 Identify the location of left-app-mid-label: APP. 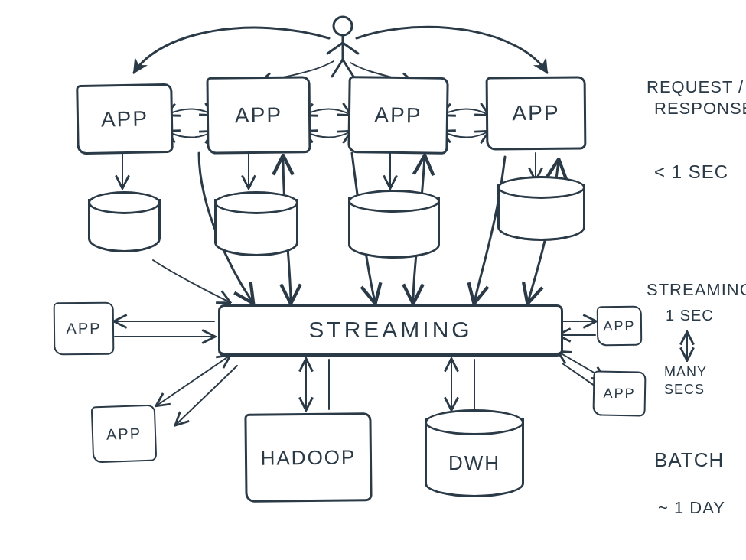
(83, 329).